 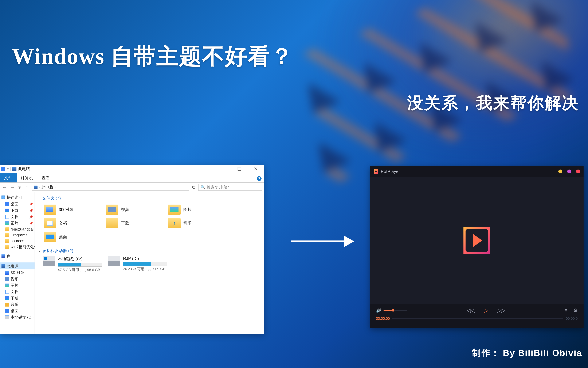 What do you see at coordinates (566, 311) in the screenshot?
I see `playlist-button: ≡` at bounding box center [566, 311].